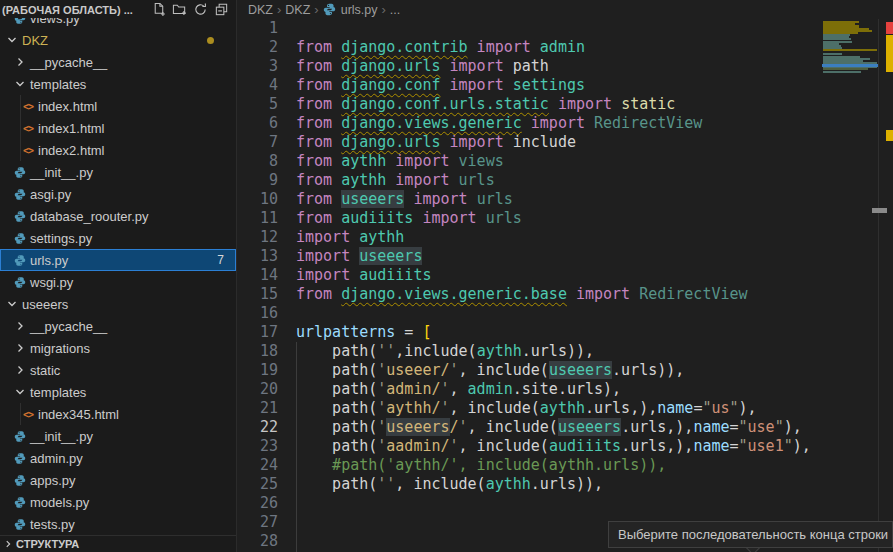  I want to click on tree-item-index1-html: <>index1.html, so click(118, 128).